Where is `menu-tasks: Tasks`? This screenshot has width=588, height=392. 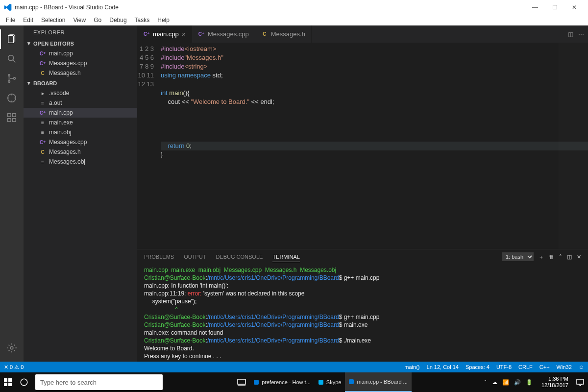
menu-tasks: Tasks is located at coordinates (142, 20).